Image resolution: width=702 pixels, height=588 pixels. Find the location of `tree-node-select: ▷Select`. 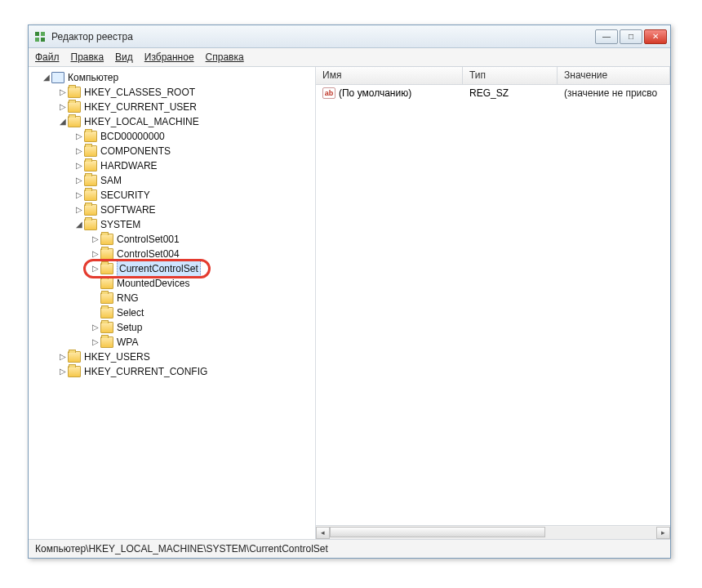

tree-node-select: ▷Select is located at coordinates (171, 313).